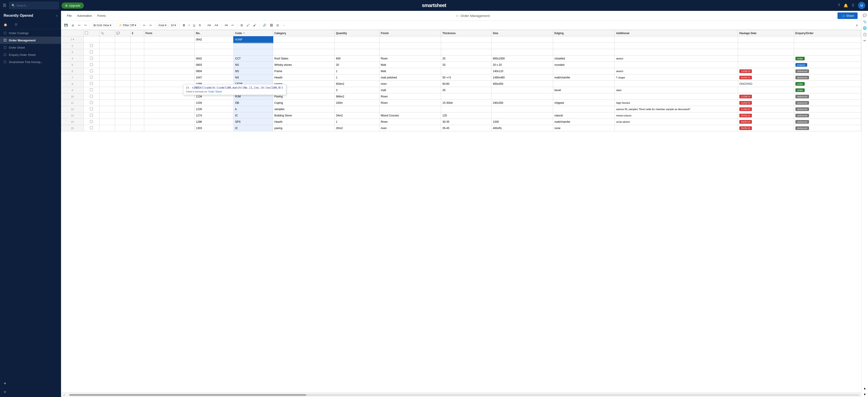 Image resolution: width=868 pixels, height=397 pixels. I want to click on finish-cell: riven, so click(410, 128).